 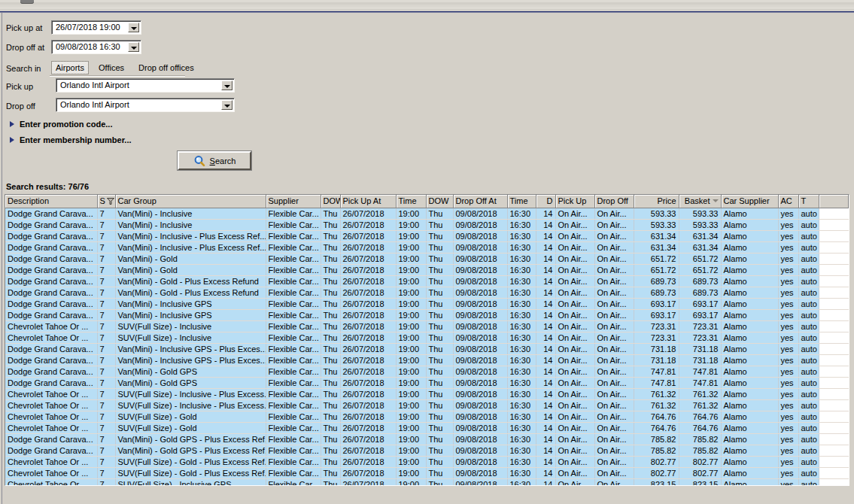 What do you see at coordinates (700, 281) in the screenshot?
I see `cell-basket: 689.73` at bounding box center [700, 281].